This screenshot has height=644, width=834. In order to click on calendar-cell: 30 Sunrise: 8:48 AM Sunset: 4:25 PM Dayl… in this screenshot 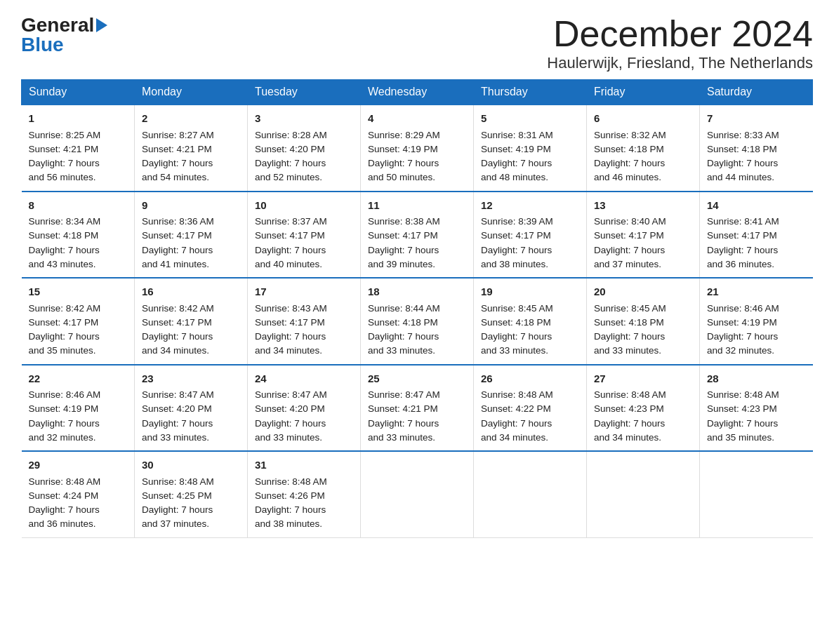, I will do `click(191, 494)`.